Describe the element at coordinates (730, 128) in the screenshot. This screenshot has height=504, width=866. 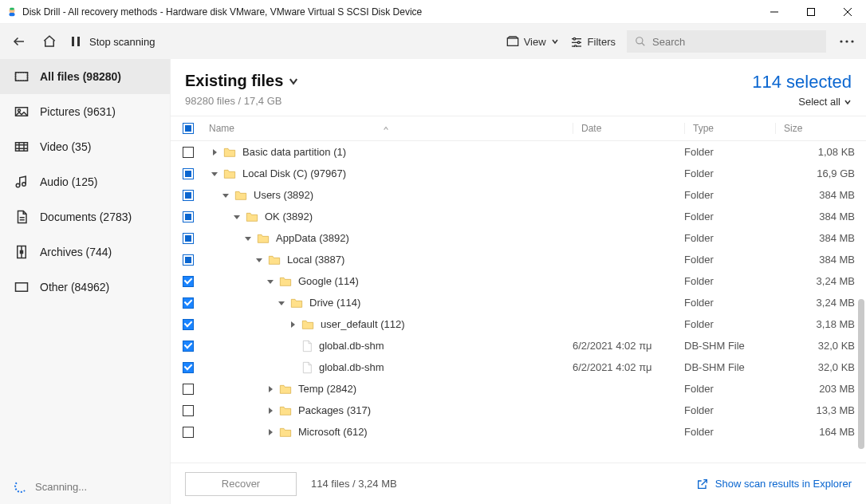
I see `column-type: Type` at that location.